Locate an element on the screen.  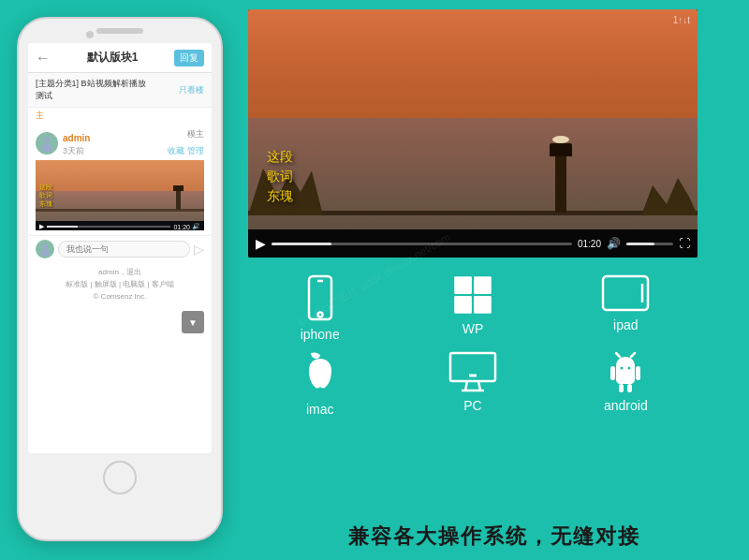
video-controls: ▶ 01:20 🔊 ⛶ is located at coordinates (473, 243).